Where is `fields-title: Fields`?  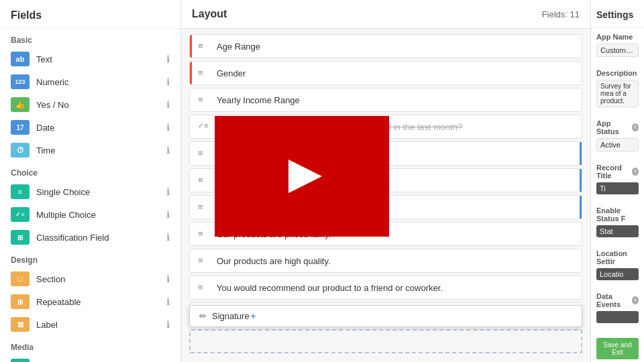 fields-title: Fields is located at coordinates (90, 15).